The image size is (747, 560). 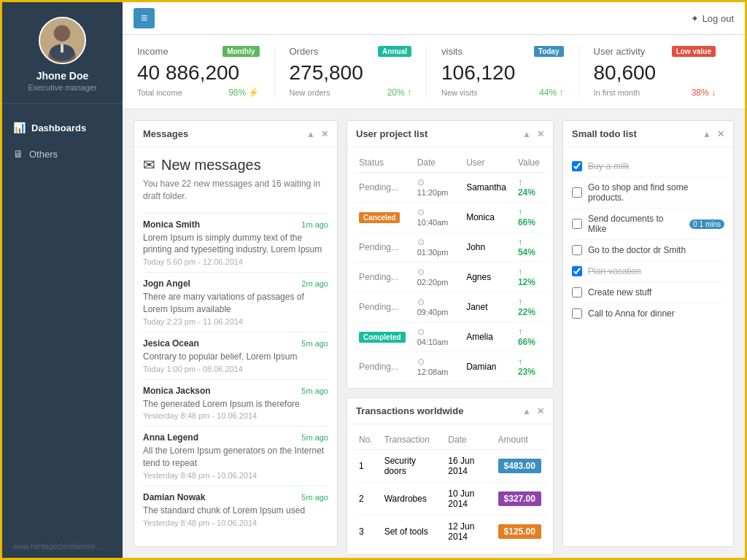 I want to click on dashboard-icon: 📊, so click(x=19, y=128).